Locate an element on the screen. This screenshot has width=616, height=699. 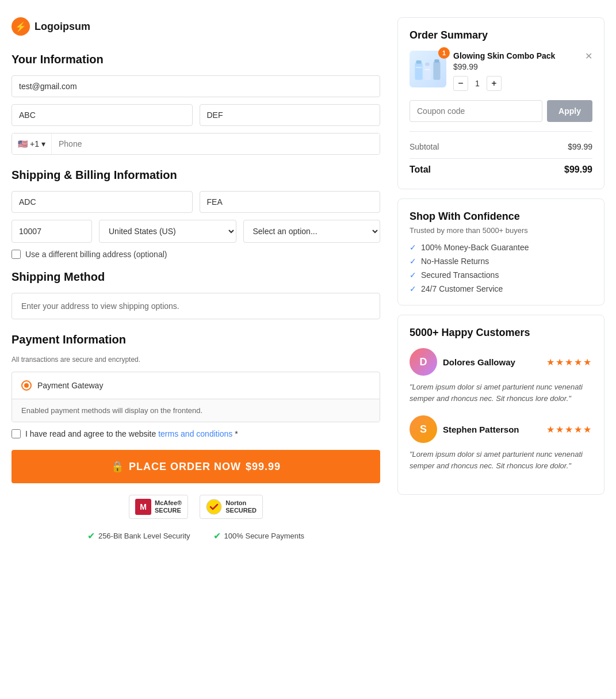
check-icon-2: ✔ is located at coordinates (217, 536).